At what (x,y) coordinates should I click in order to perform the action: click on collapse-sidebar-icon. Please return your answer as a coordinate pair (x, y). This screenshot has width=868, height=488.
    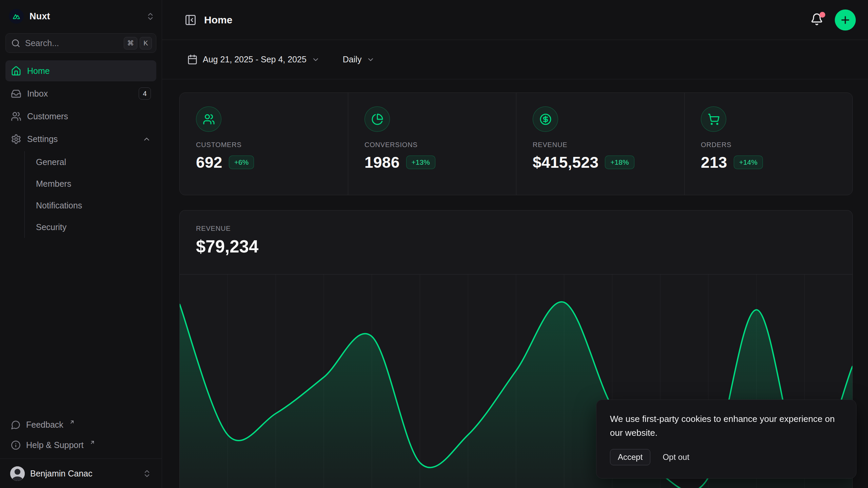
    Looking at the image, I should click on (191, 20).